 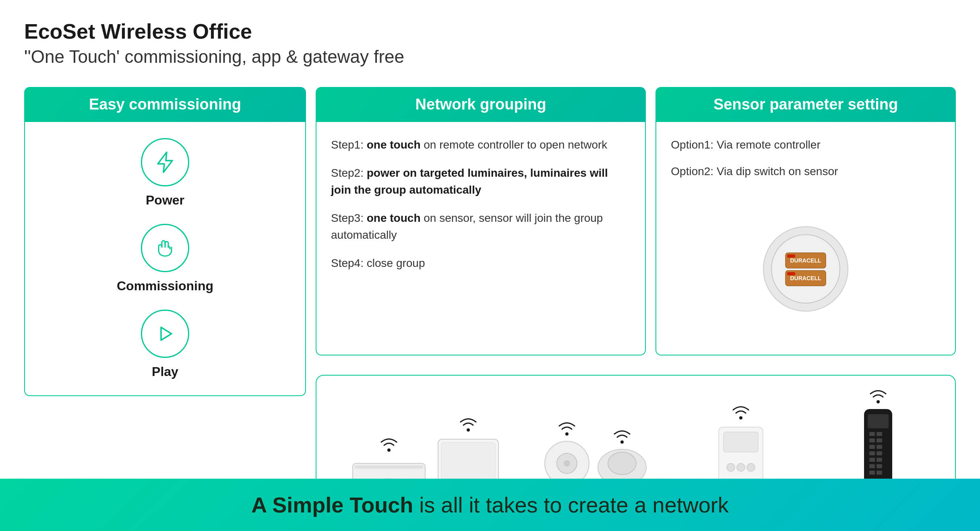 I want to click on panel-icons, so click(x=741, y=446).